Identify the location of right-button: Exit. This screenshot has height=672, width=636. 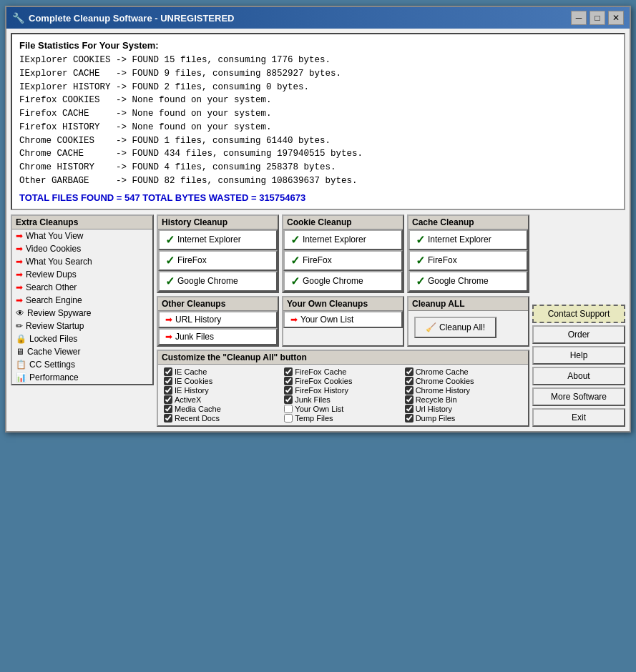
(579, 417).